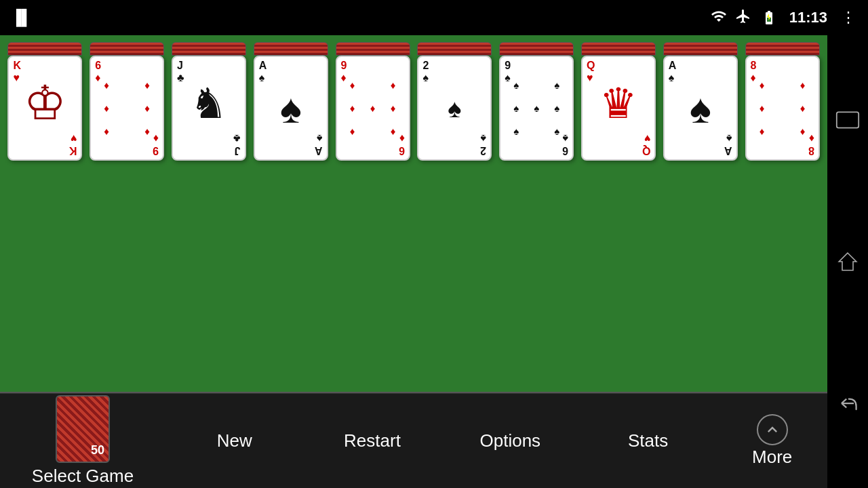  What do you see at coordinates (372, 441) in the screenshot?
I see `restart-button: Restart` at bounding box center [372, 441].